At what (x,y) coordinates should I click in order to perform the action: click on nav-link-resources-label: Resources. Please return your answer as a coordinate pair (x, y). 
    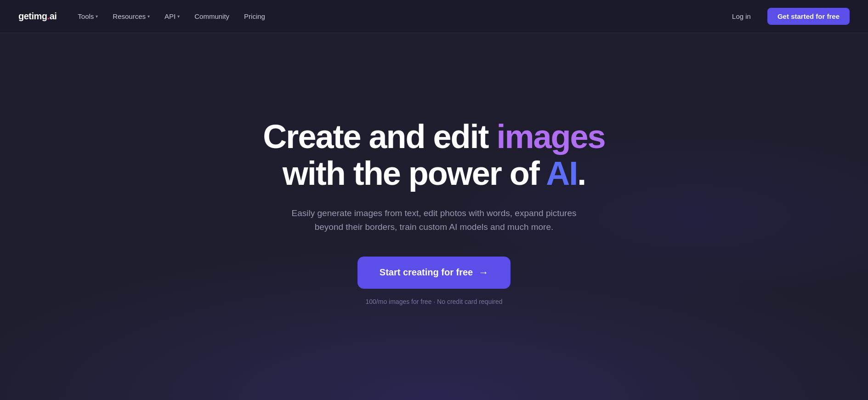
    Looking at the image, I should click on (129, 17).